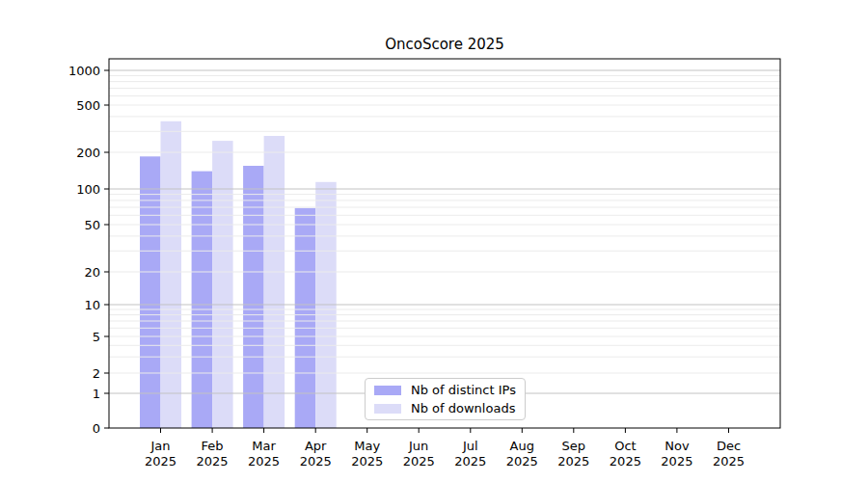  I want to click on y-tick-label-20: 20, so click(93, 272).